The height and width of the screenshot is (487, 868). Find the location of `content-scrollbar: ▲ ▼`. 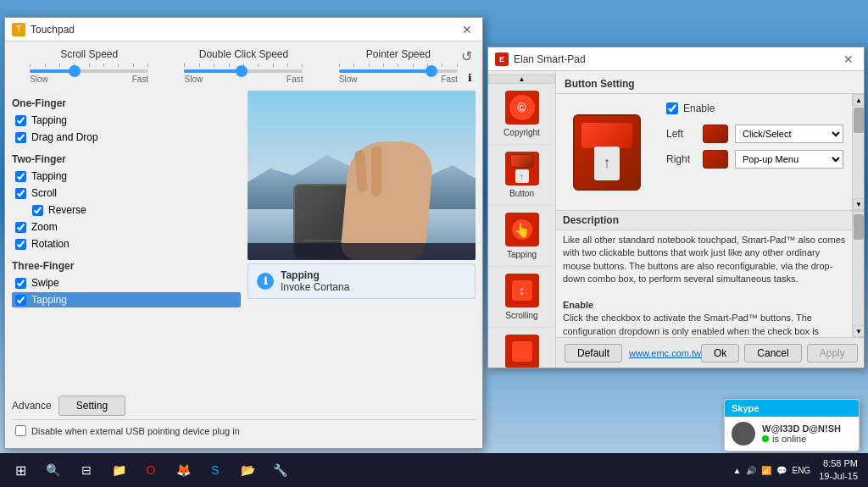

content-scrollbar: ▲ ▼ is located at coordinates (858, 152).